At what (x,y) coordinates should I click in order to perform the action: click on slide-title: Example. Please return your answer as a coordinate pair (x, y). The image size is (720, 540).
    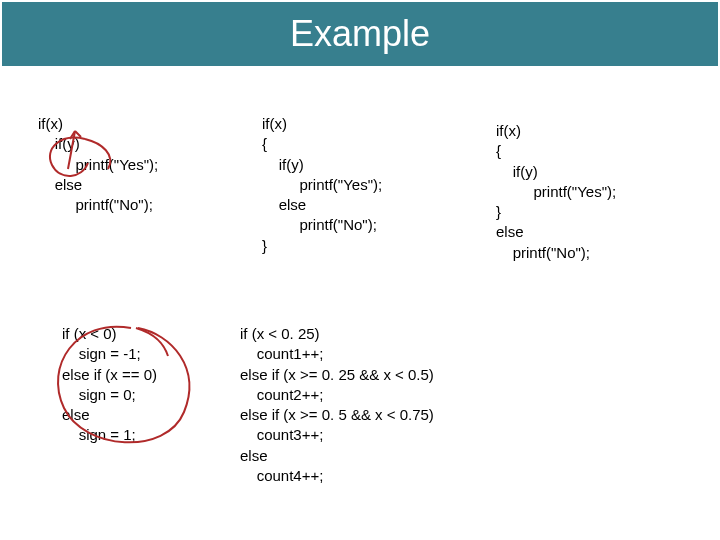
    Looking at the image, I should click on (360, 34).